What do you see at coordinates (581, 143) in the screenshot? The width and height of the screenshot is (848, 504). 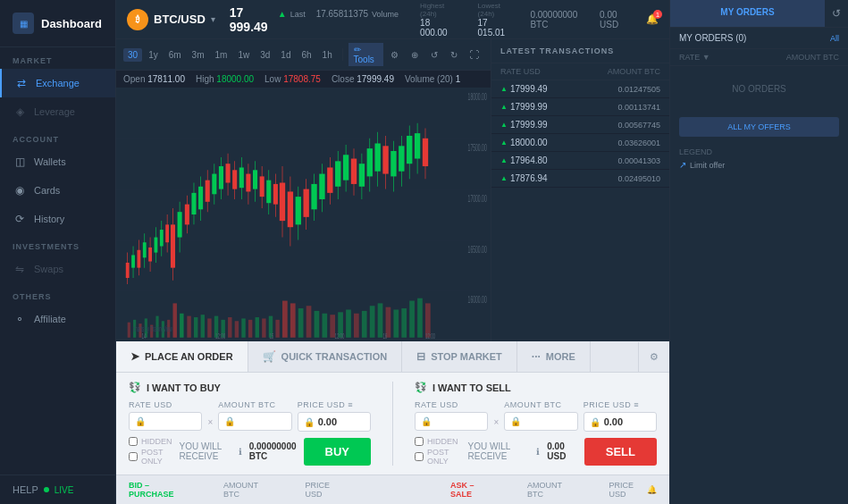 I see `transaction-row: ▲ 18000.00 0.03626001` at bounding box center [581, 143].